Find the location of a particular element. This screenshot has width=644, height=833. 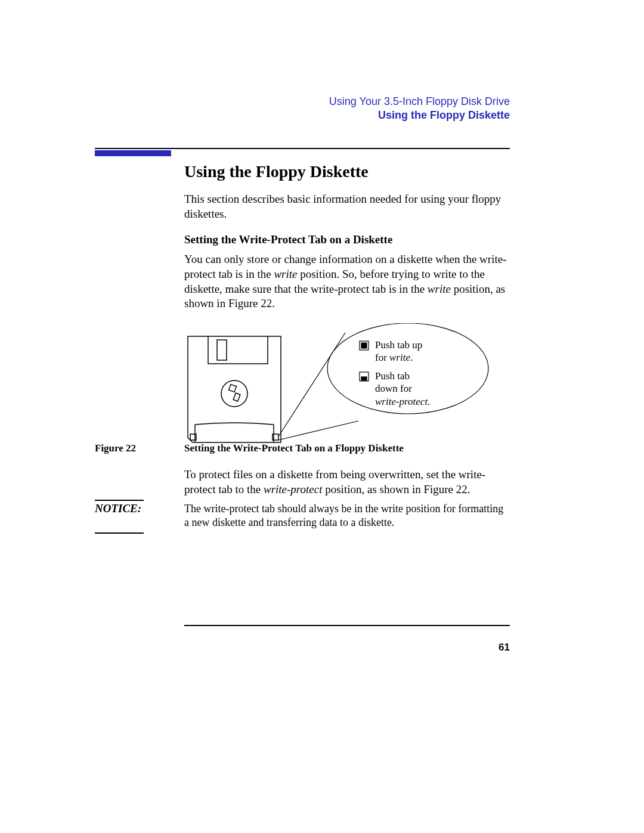

figure-caption-label: Figure 22 is located at coordinates (140, 448).